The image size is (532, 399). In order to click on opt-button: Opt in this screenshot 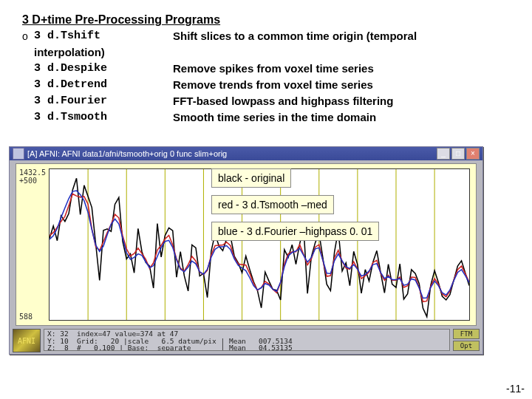, I will do `click(466, 346)`.